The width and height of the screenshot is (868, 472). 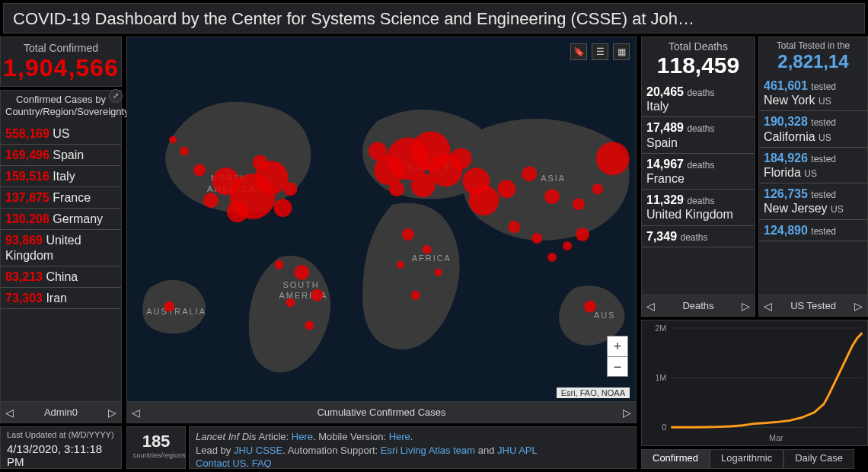 I want to click on bookmark-icon: 🔖, so click(x=579, y=52).